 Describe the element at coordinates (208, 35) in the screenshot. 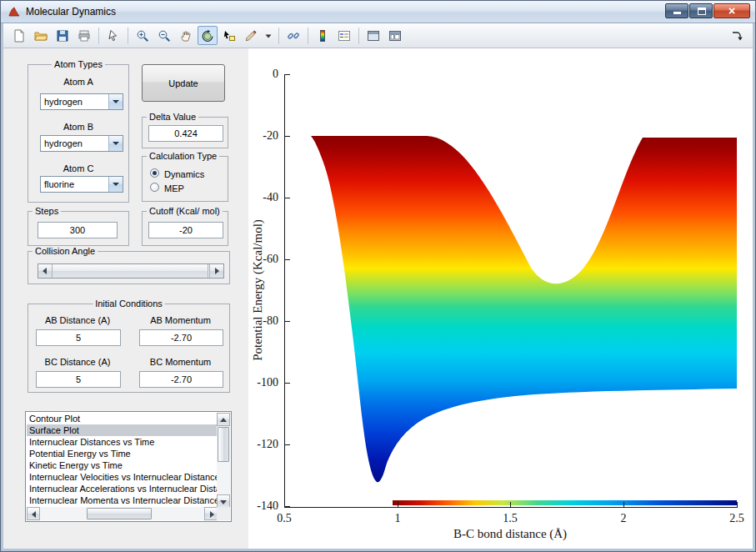

I see `rotate-3d-button` at that location.